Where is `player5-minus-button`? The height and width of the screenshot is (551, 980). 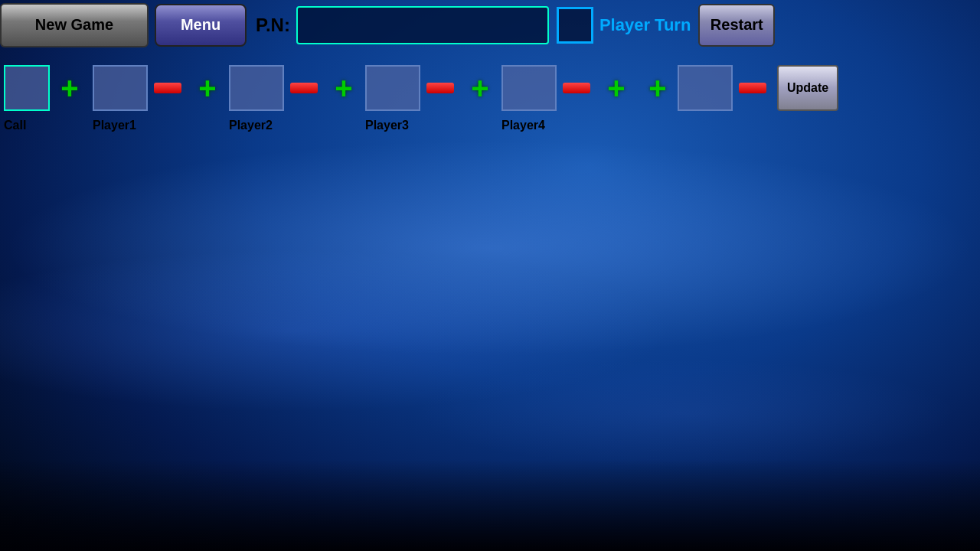 player5-minus-button is located at coordinates (753, 88).